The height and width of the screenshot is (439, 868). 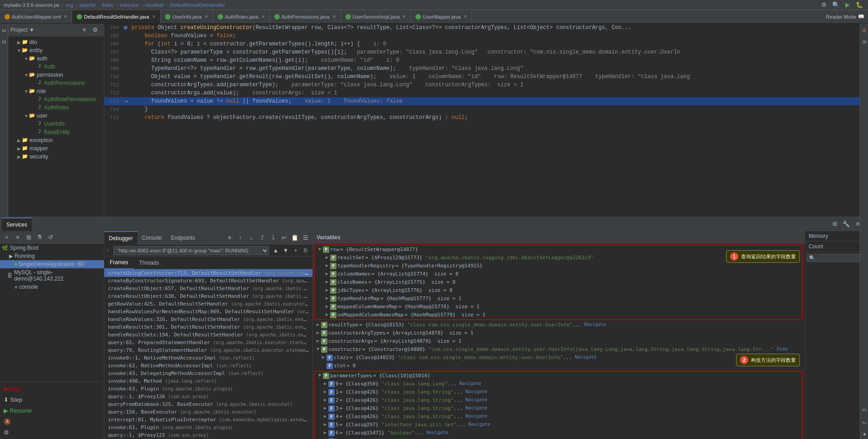 I want to click on var-constructor: ▼ P constructor = {Constructor@14880} "c…, so click(x=559, y=350).